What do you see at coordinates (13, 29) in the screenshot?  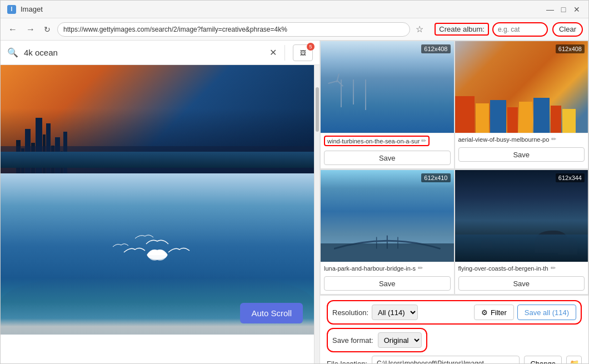 I see `back-button: ←` at bounding box center [13, 29].